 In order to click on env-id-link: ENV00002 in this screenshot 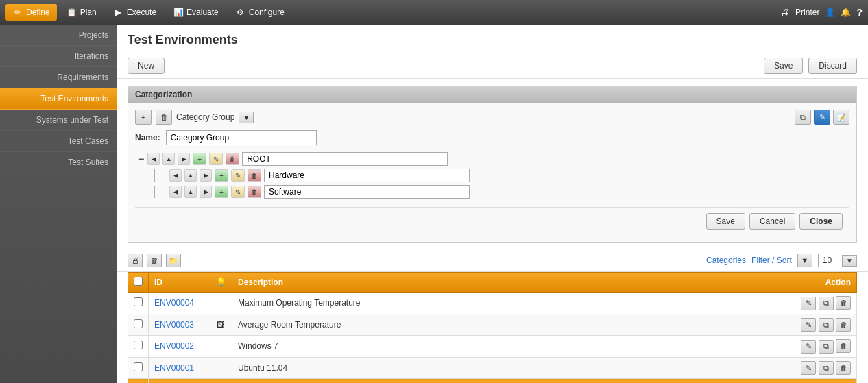, I will do `click(174, 346)`.